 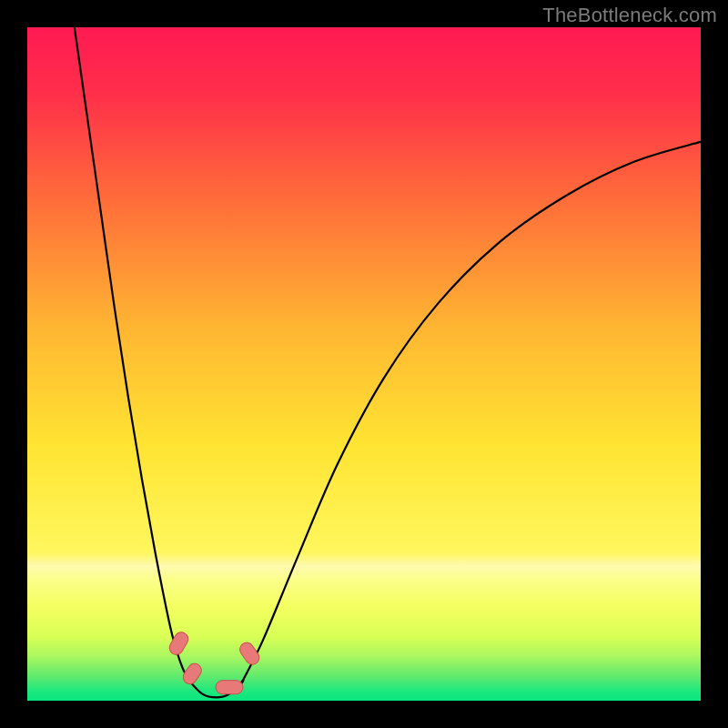 I want to click on watermark-text: TheBottleneck.com, so click(x=630, y=15).